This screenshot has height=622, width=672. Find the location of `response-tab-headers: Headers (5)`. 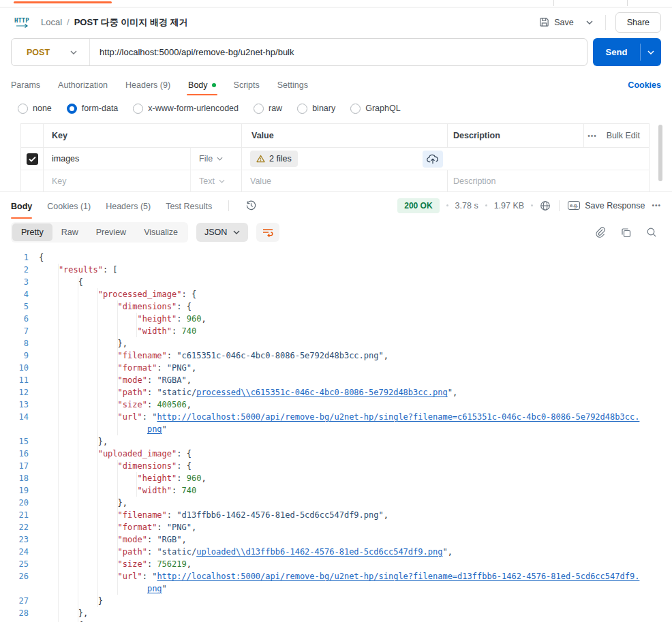

response-tab-headers: Headers (5) is located at coordinates (128, 206).